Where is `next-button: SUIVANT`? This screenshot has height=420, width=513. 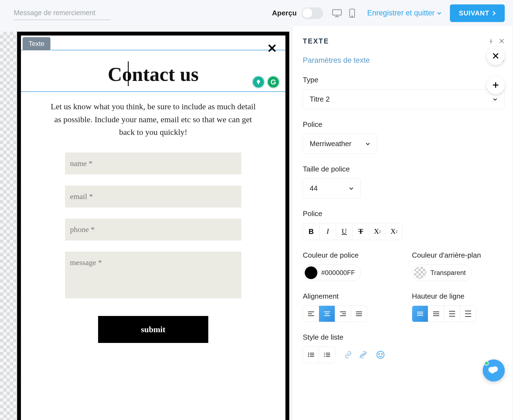 next-button: SUIVANT is located at coordinates (477, 13).